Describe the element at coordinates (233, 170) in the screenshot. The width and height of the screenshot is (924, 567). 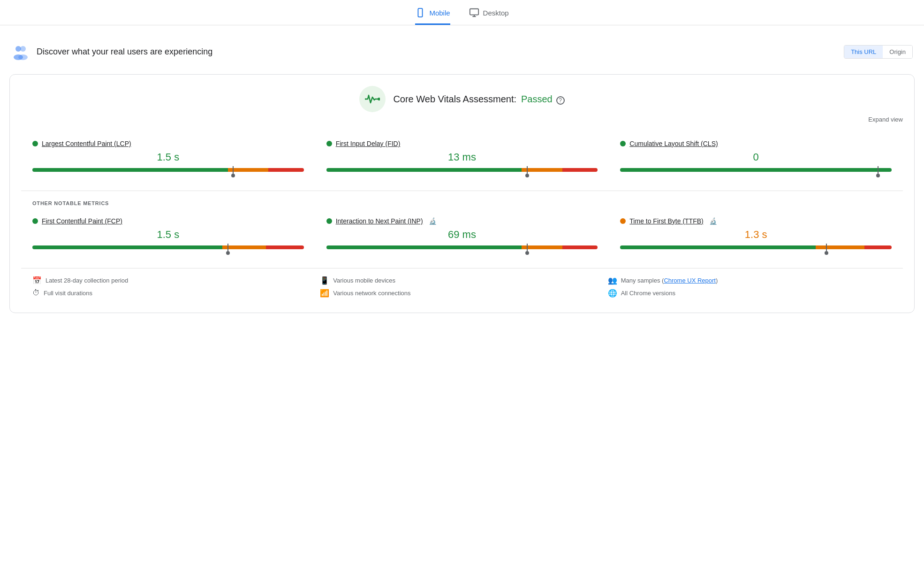
I see `bar-needle-lcp` at that location.